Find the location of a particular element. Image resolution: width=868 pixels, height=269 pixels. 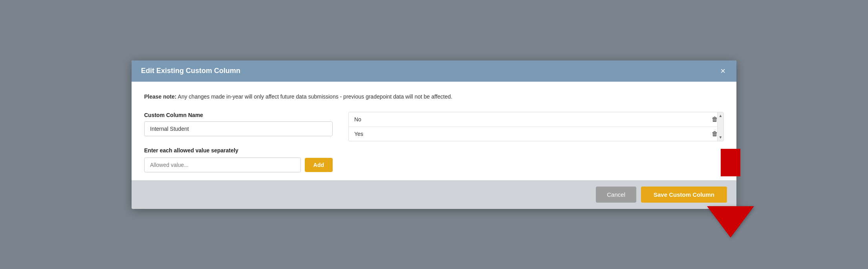

scrollbar-track: ▲ ▼ is located at coordinates (720, 126).